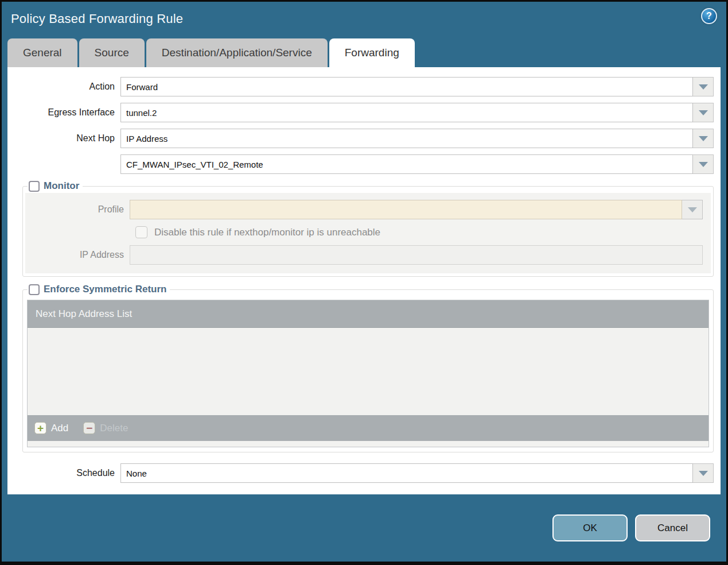 This screenshot has height=565, width=728. What do you see at coordinates (64, 113) in the screenshot?
I see `egress-interface-label: Egress Interface` at bounding box center [64, 113].